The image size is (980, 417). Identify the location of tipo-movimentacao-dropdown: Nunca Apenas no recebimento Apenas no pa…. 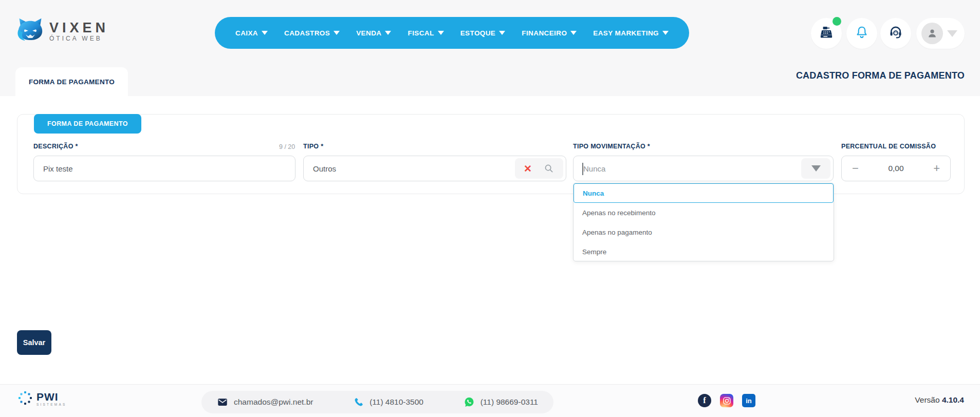
(704, 222).